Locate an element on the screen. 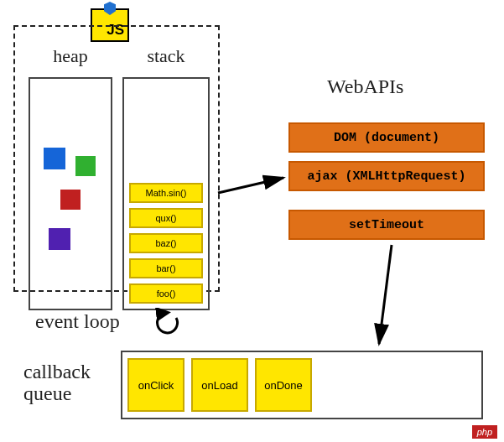 This screenshot has height=442, width=504. stack-column: stack Math.sin() qux() baz() bar() foo() is located at coordinates (166, 194).